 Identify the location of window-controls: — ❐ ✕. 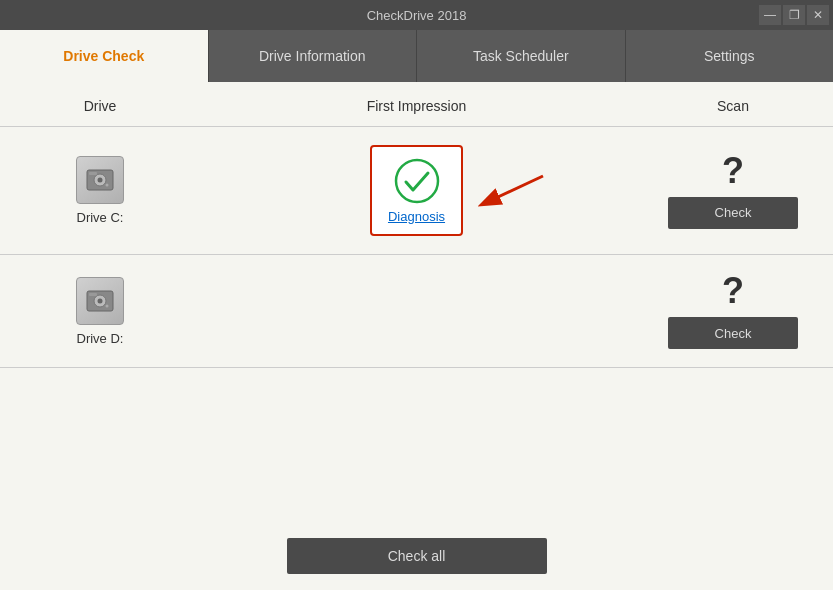
(794, 15).